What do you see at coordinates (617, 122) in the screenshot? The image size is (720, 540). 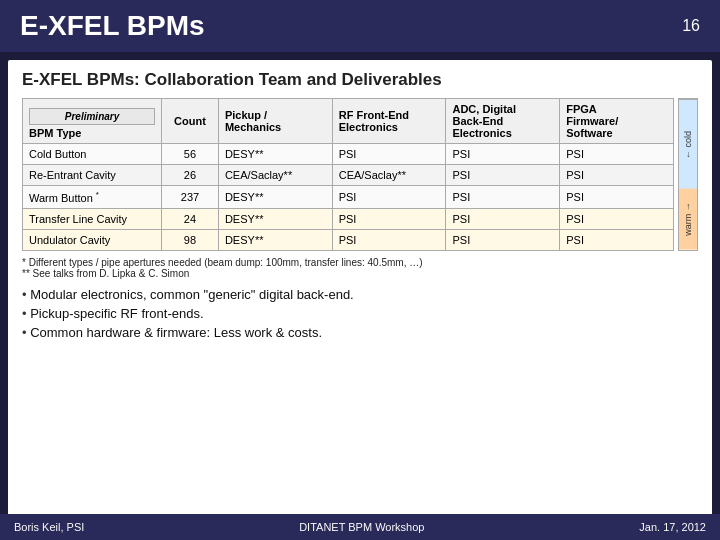 I see `col-fpga-header: FPGAFirmware/Software` at bounding box center [617, 122].